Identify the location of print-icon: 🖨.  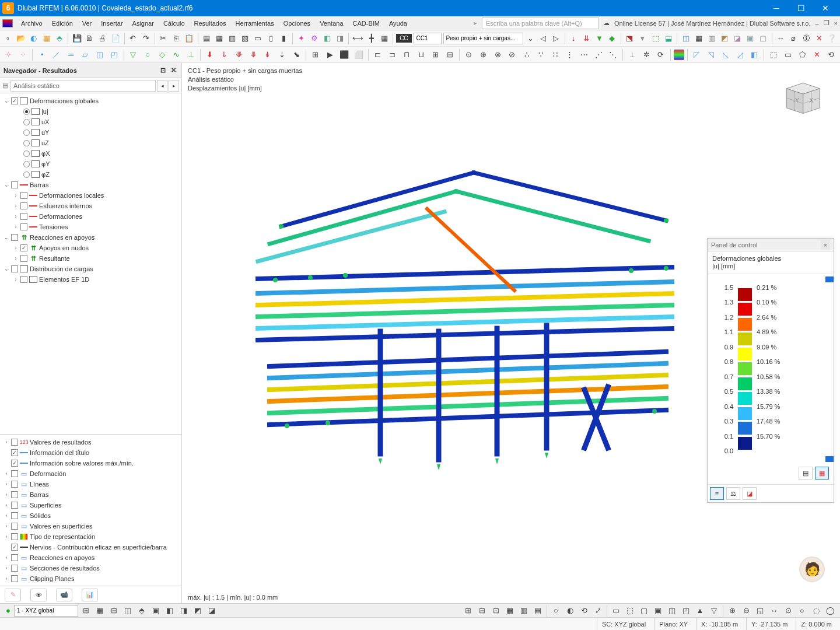
(103, 38).